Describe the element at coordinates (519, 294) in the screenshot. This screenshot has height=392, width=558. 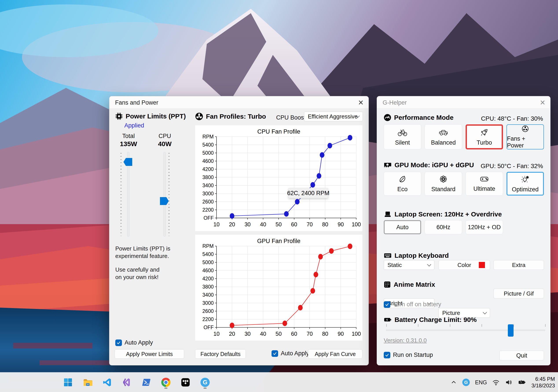
I see `picture-gif-button: Picture / Gif` at that location.